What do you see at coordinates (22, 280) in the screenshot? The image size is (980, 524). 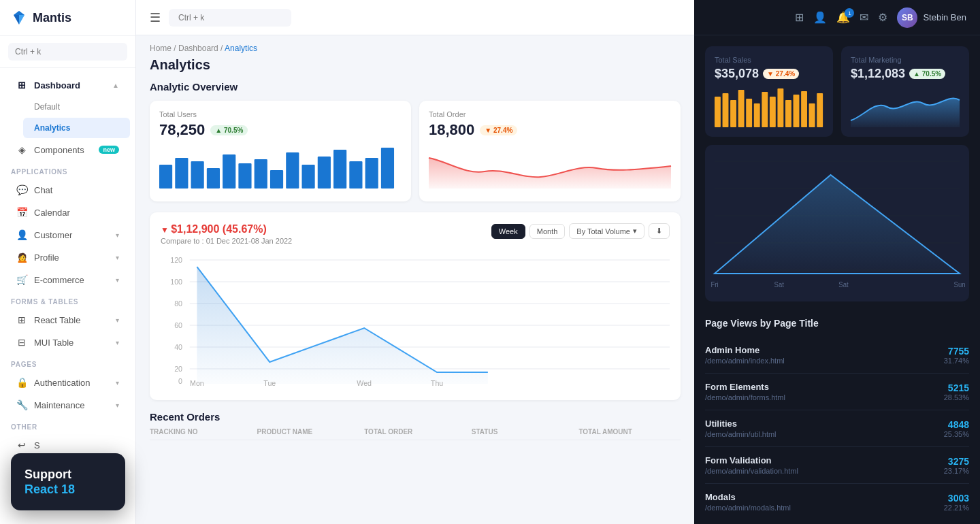 I see `ecommerce-icon: 🛒` at bounding box center [22, 280].